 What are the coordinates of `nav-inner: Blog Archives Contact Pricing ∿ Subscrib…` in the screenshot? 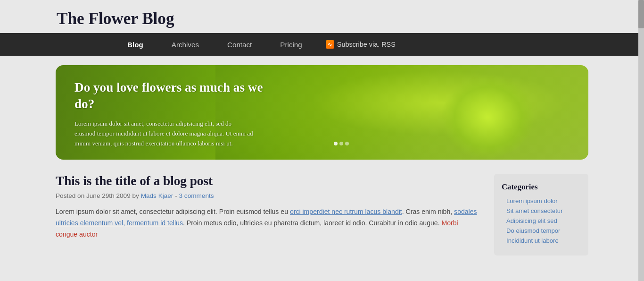 It's located at (203, 44).